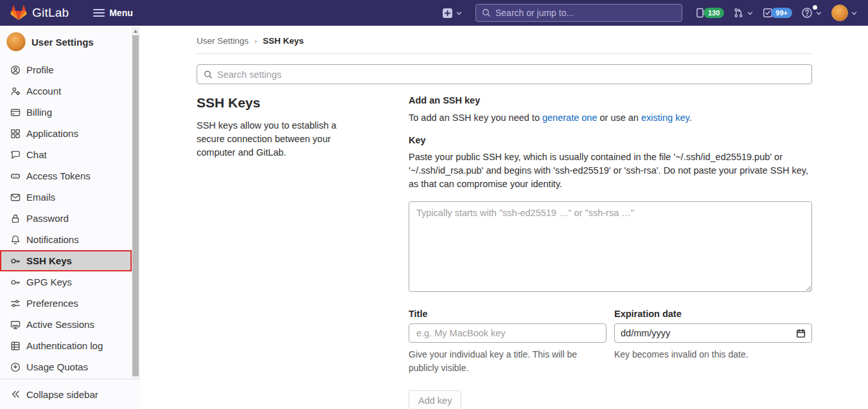  Describe the element at coordinates (586, 13) in the screenshot. I see `global-search-input` at that location.